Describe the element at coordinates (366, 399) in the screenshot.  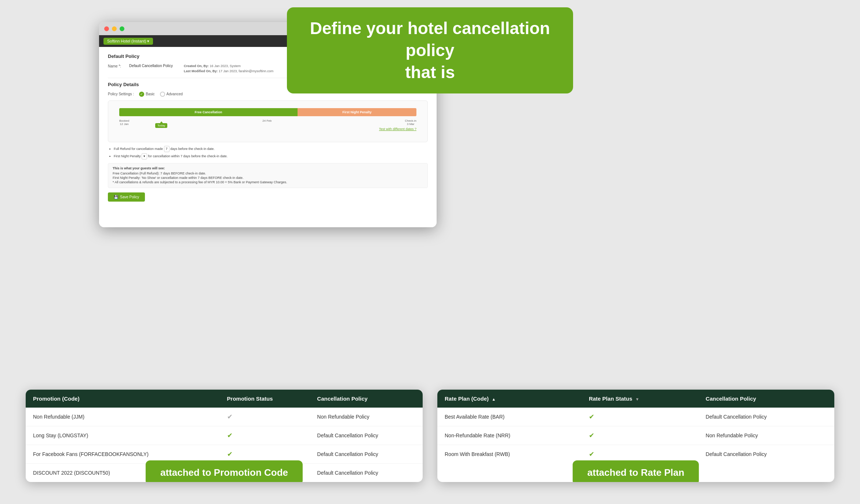
I see `promo-col3-header: Cancellation Policy` at that location.